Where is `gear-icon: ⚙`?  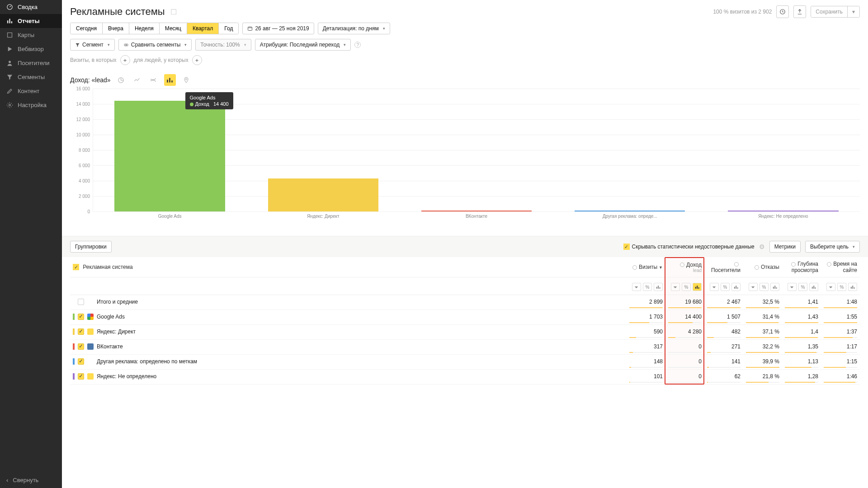
gear-icon: ⚙ is located at coordinates (762, 247).